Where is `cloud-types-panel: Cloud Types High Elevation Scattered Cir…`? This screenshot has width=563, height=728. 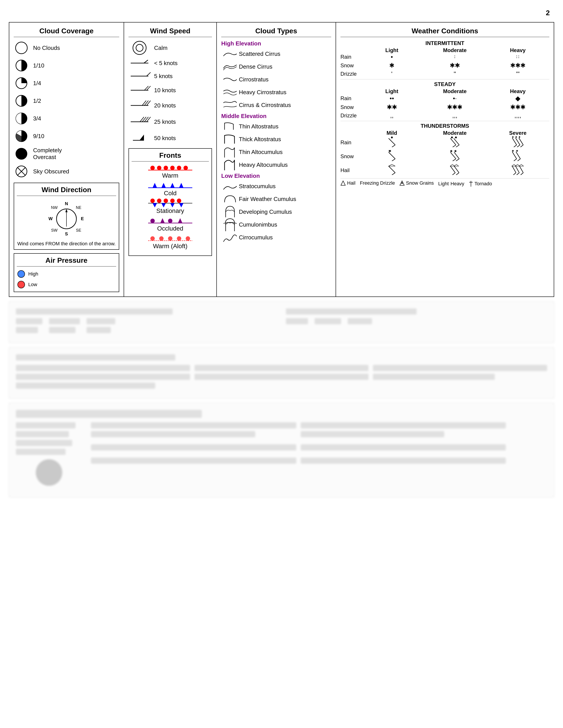
cloud-types-panel: Cloud Types High Elevation Scattered Cir… is located at coordinates (276, 159).